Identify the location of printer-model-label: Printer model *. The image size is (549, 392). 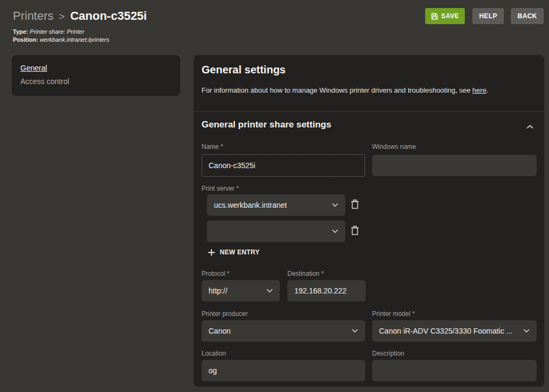
(394, 314).